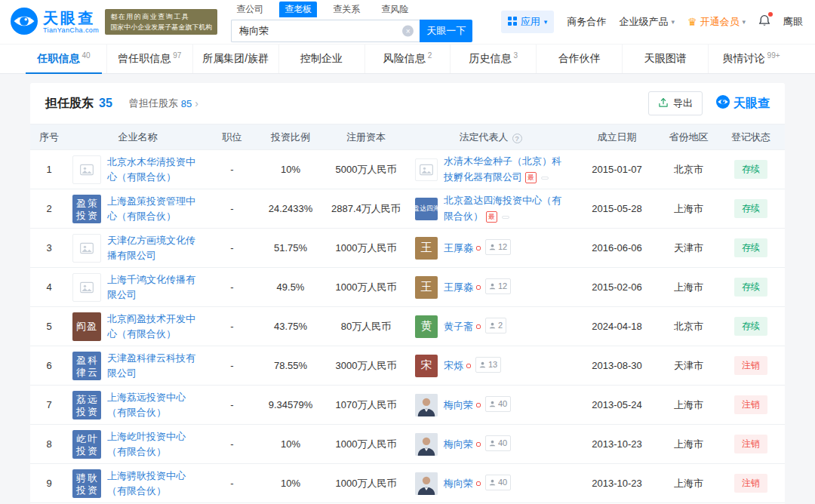  Describe the element at coordinates (155, 208) in the screenshot. I see `company-name-link: 上海盈策投资管理中心（有限合伙）` at that location.